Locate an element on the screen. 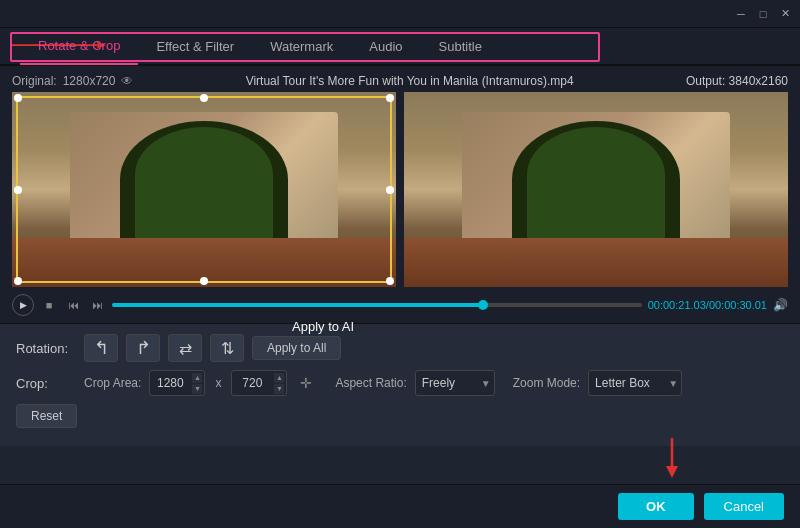 Image resolution: width=800 pixels, height=528 pixels. play-button: ▶ is located at coordinates (23, 305).